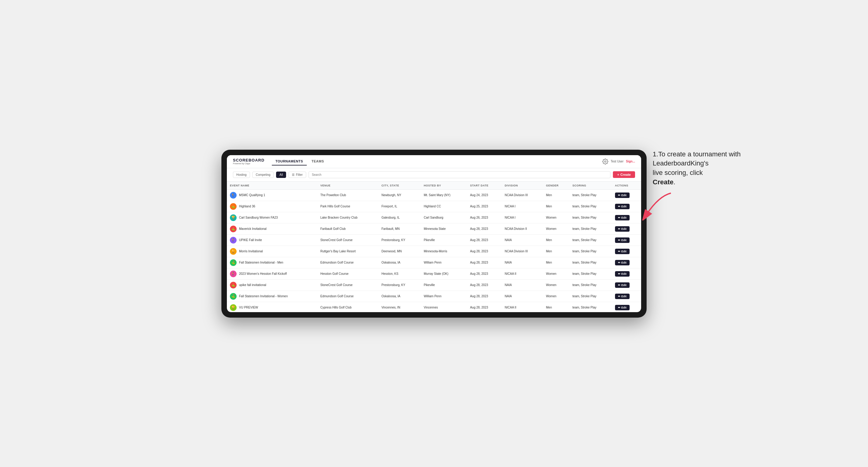 The width and height of the screenshot is (868, 467). What do you see at coordinates (318, 162) in the screenshot?
I see `tab-teams: TEAMS` at bounding box center [318, 162].